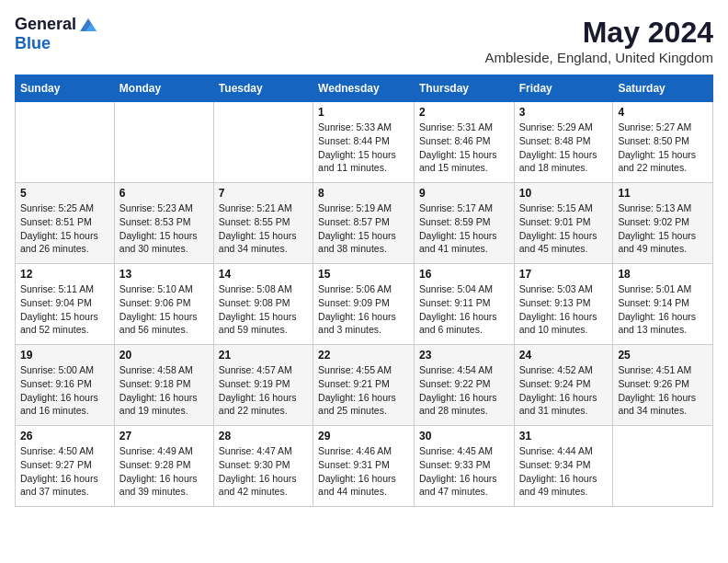 This screenshot has width=728, height=563. Describe the element at coordinates (599, 32) in the screenshot. I see `main-title: May 2024` at that location.